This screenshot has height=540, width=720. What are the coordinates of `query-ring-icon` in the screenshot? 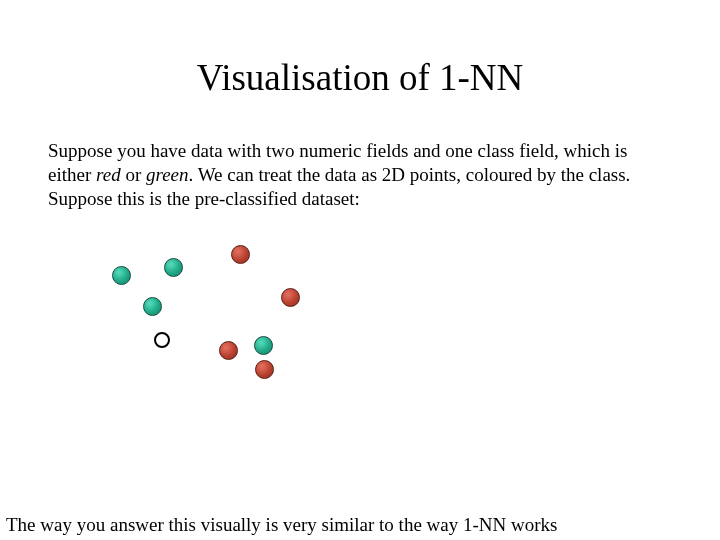 It's located at (162, 340).